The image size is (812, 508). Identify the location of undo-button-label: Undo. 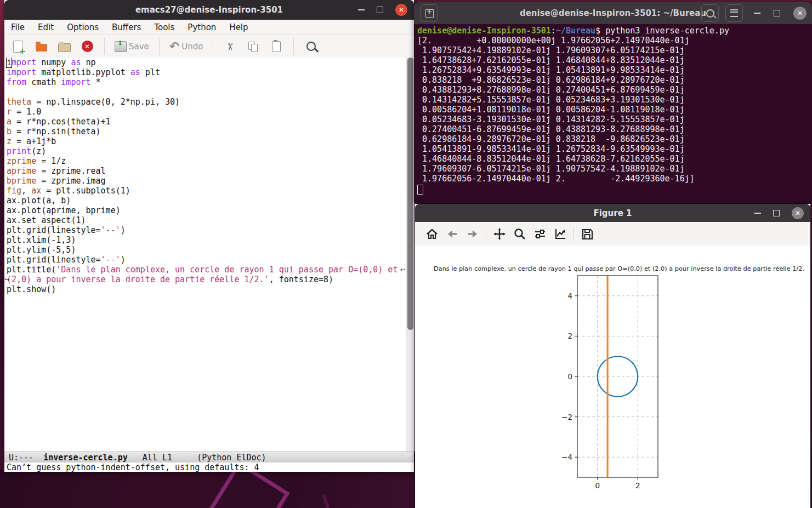
(192, 47).